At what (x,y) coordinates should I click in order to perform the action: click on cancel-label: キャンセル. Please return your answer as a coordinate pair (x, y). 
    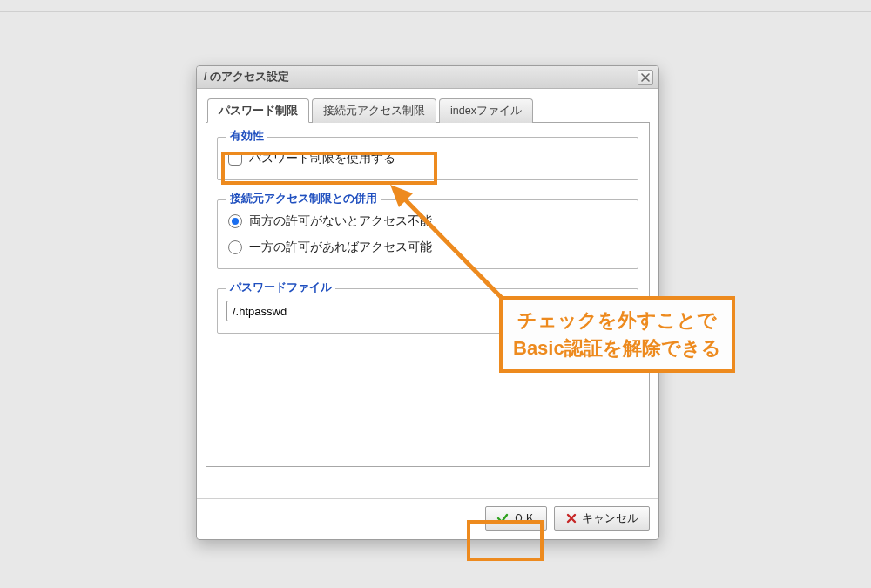
    Looking at the image, I should click on (610, 519).